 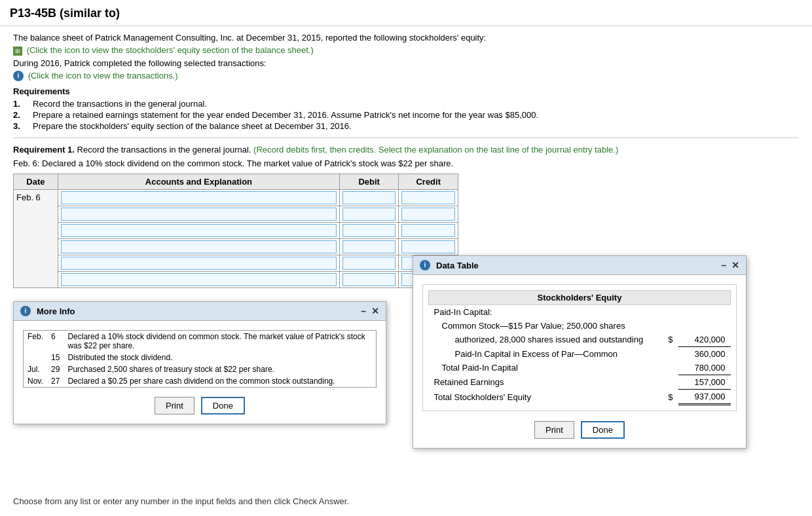 What do you see at coordinates (671, 340) in the screenshot?
I see `authorized-dollar: $` at bounding box center [671, 340].